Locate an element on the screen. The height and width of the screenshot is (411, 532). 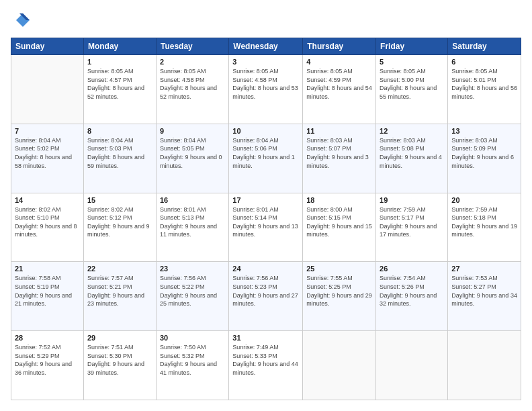
calendar-day-cell: 8Sunrise: 8:04 AMSunset: 5:03 PMDaylight… is located at coordinates (120, 158).